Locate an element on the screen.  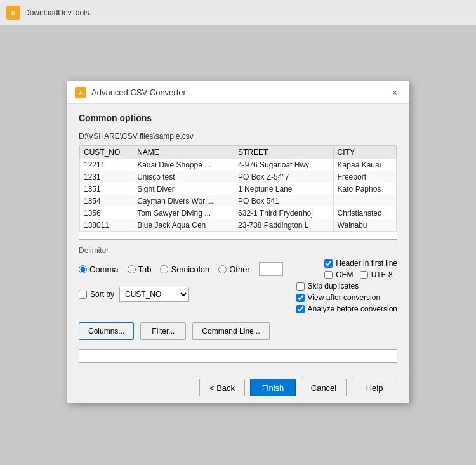
checkbox-oem-label: OEM is located at coordinates (344, 275).